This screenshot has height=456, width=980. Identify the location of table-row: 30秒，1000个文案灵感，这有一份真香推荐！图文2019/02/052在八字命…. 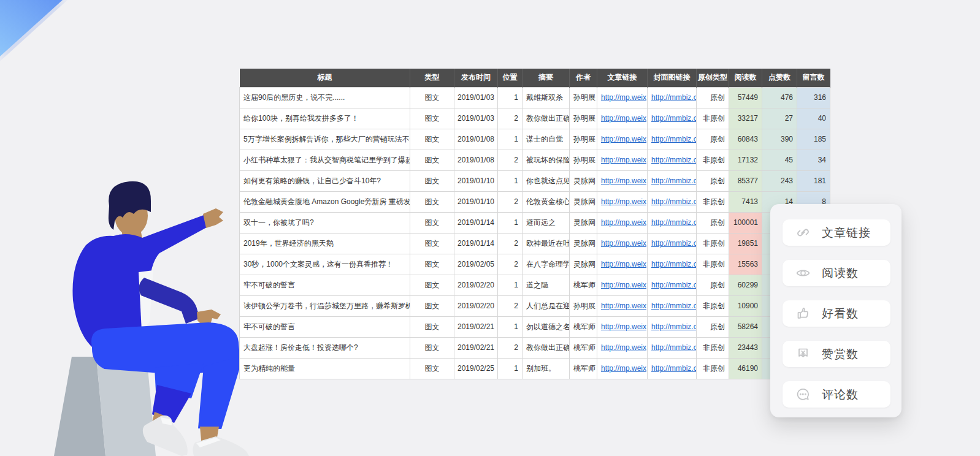
(535, 264).